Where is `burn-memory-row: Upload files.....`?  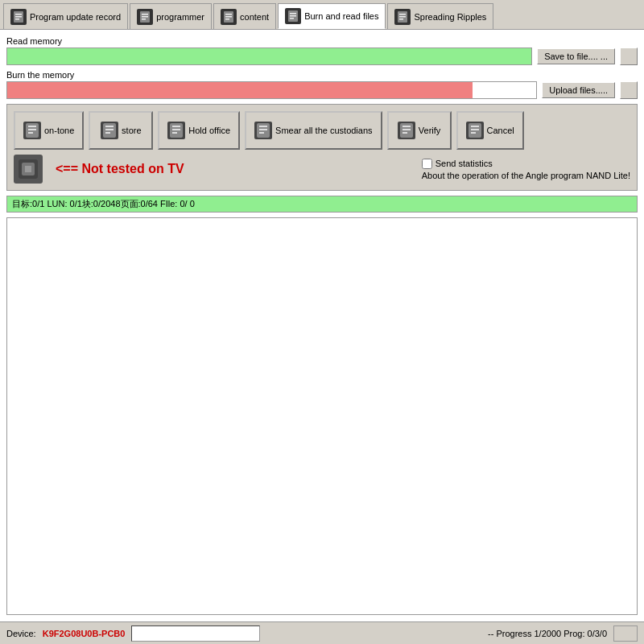
burn-memory-row: Upload files..... is located at coordinates (322, 90).